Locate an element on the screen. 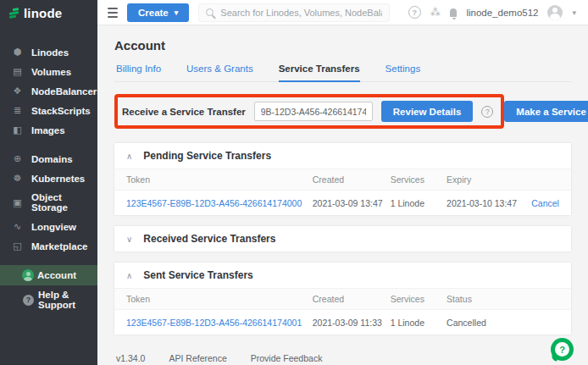 The width and height of the screenshot is (588, 365). kubernetes-icon: ☸ is located at coordinates (17, 178).